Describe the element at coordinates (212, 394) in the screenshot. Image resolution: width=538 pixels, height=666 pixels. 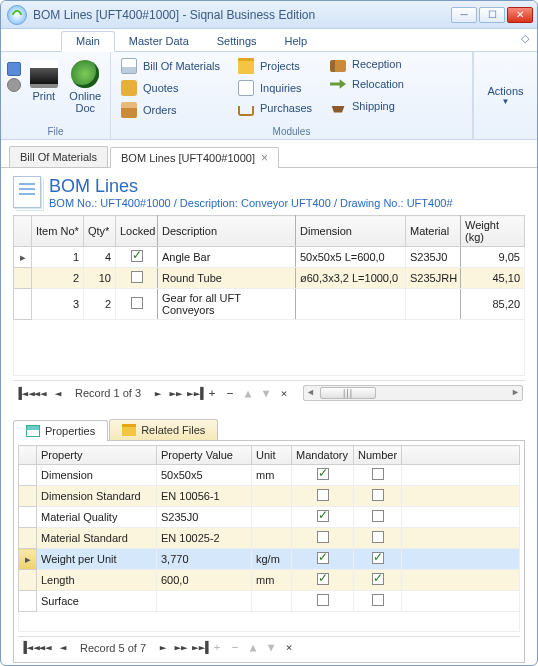
I see `nav-add: +` at that location.